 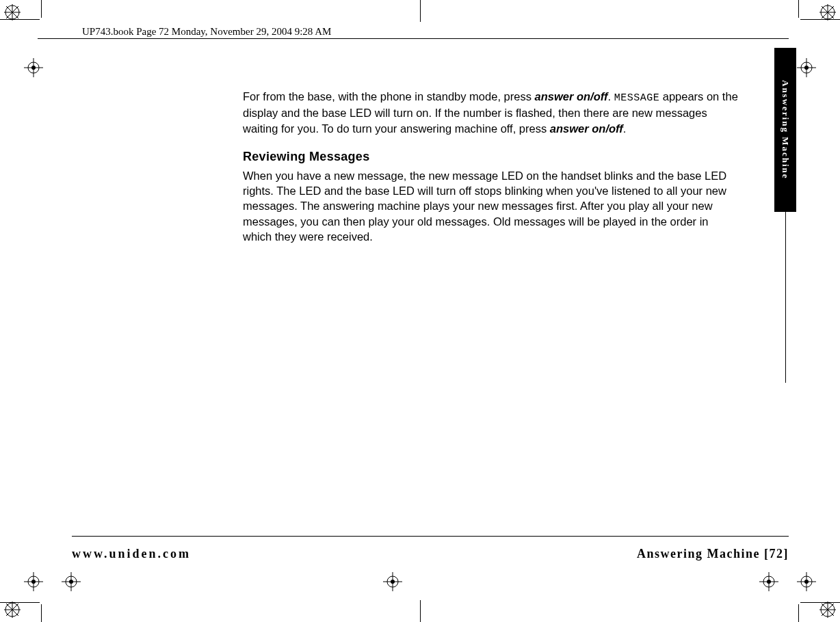 What do you see at coordinates (570, 96) in the screenshot?
I see `button-label-answer-onoff: answer on/off` at bounding box center [570, 96].